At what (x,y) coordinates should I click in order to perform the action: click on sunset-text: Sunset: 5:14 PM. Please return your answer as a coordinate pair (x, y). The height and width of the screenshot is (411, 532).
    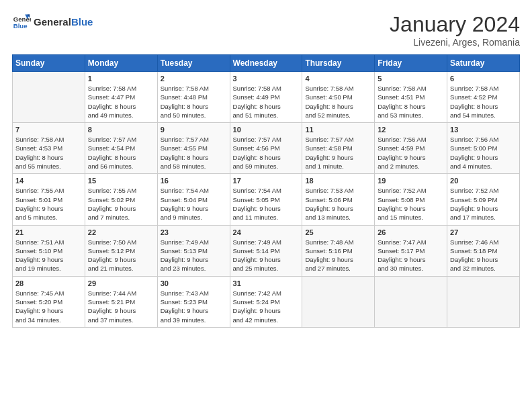
    Looking at the image, I should click on (266, 251).